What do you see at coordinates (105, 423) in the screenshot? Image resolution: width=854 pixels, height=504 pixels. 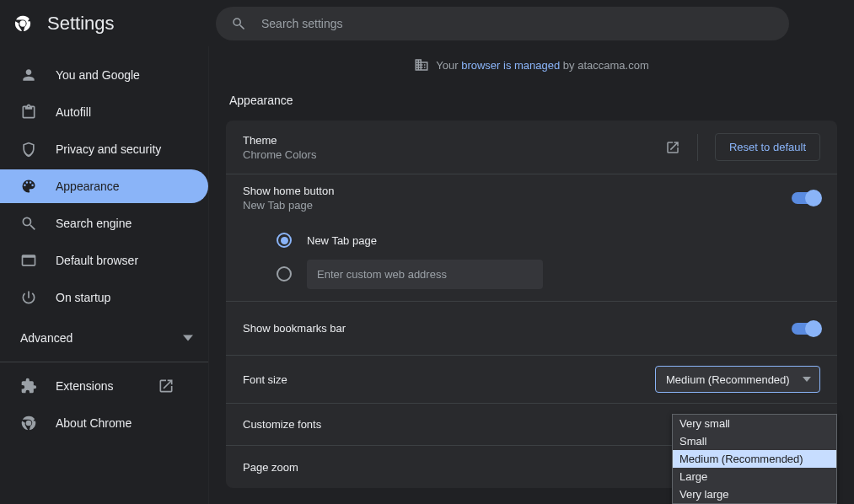 I see `sidebar-item-about: About Chrome` at bounding box center [105, 423].